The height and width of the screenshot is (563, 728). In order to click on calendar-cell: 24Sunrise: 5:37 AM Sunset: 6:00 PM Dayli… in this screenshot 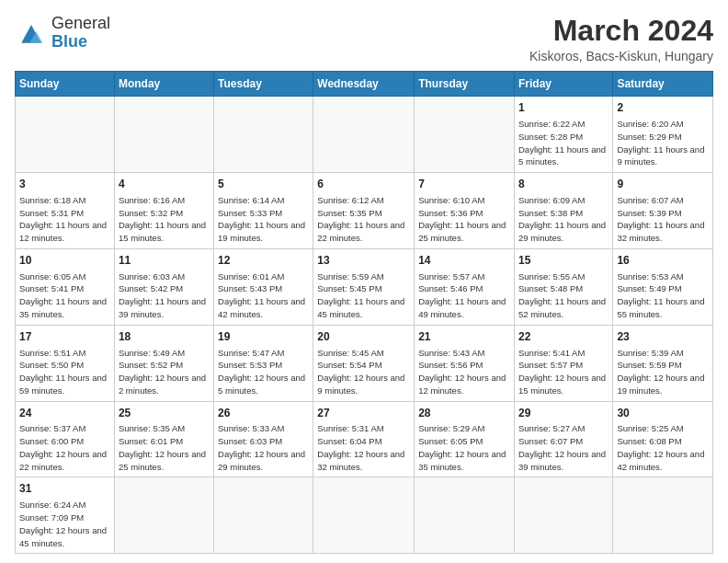, I will do `click(65, 440)`.